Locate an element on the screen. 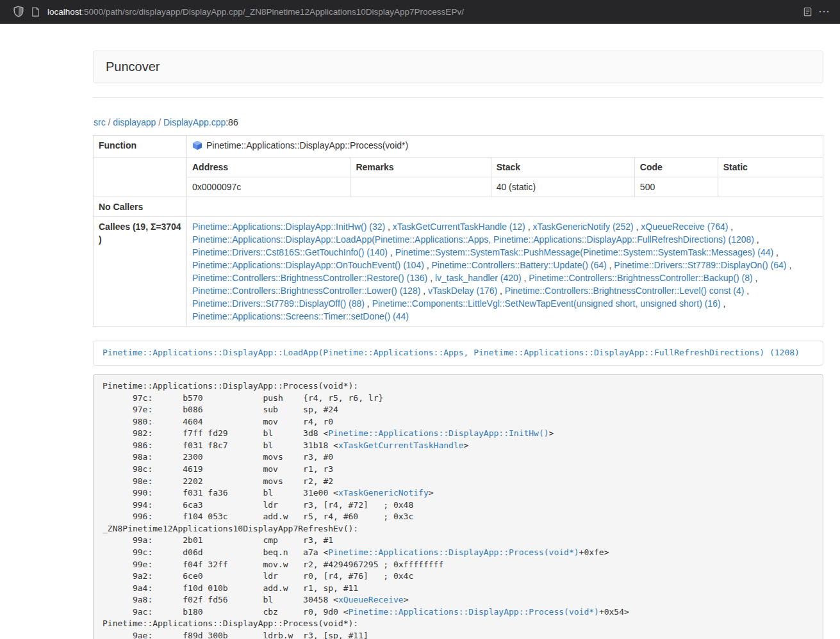  disasm-line: _ZN8Pinetime12Applications10DisplayApp7R… is located at coordinates (458, 529).